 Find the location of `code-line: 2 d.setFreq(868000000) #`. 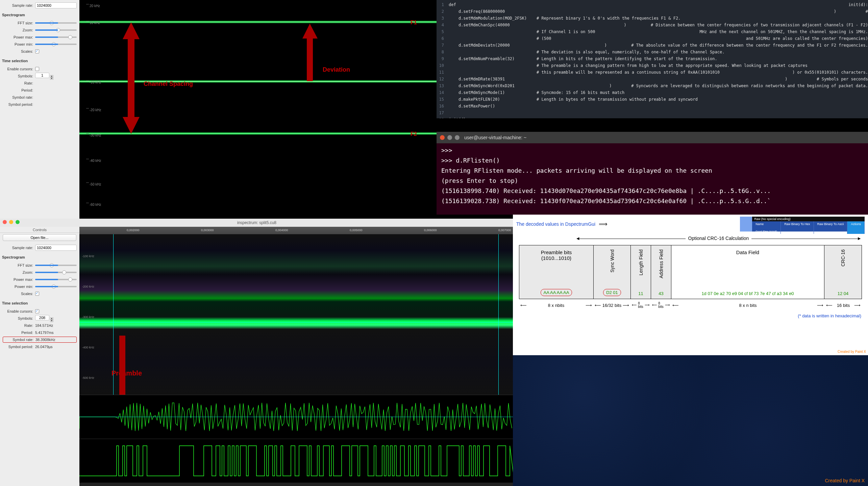

code-line: 2 d.setFreq(868000000) # is located at coordinates (652, 11).